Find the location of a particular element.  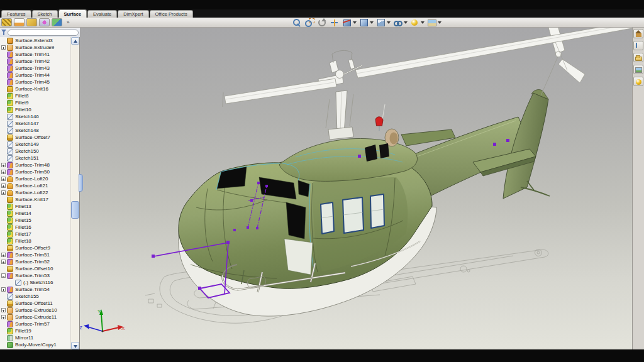

solidworks-resources-button is located at coordinates (638, 34).